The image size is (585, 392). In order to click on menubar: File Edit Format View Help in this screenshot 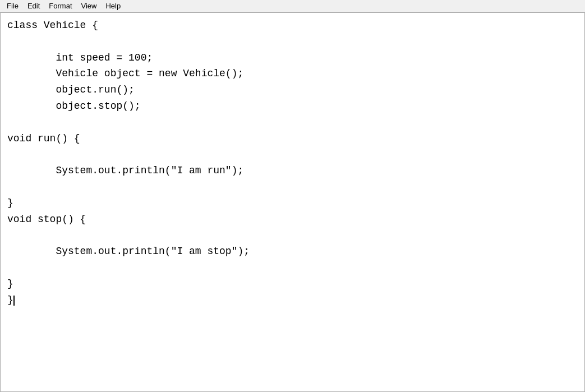, I will do `click(293, 6)`.